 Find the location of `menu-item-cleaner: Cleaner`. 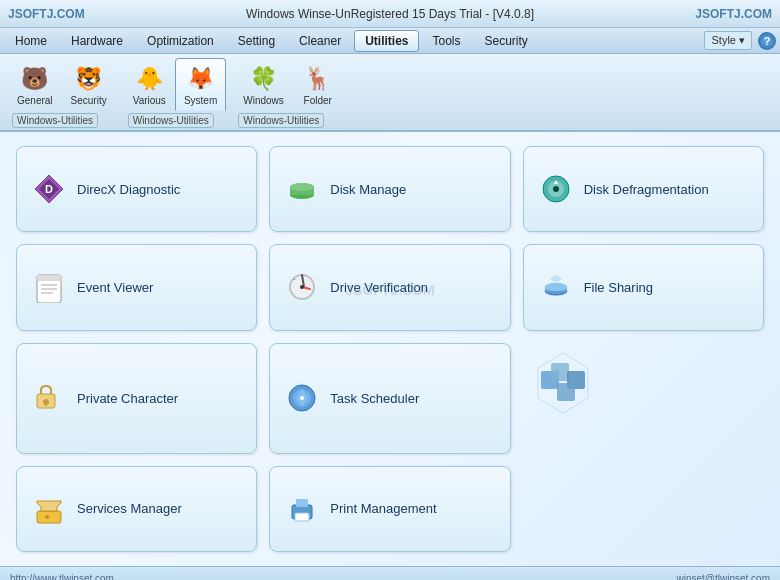

menu-item-cleaner: Cleaner is located at coordinates (320, 41).